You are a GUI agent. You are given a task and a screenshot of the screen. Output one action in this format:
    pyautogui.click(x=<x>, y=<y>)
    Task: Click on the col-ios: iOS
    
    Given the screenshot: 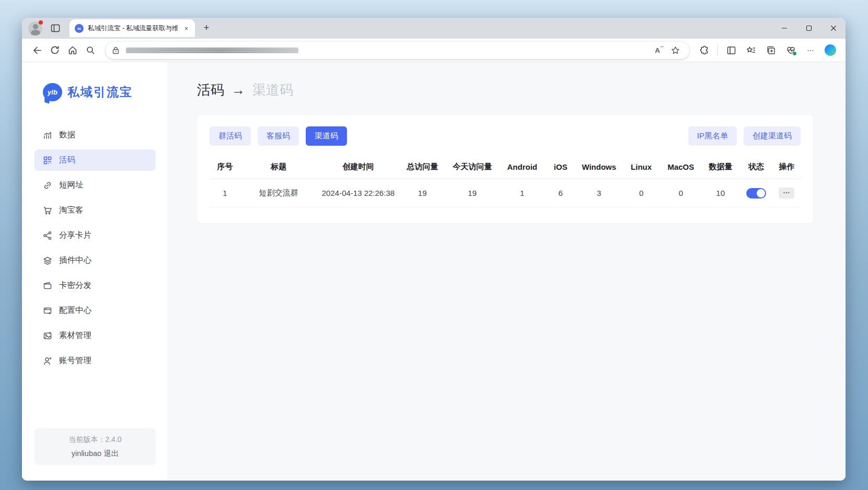 What is the action you would take?
    pyautogui.click(x=560, y=167)
    